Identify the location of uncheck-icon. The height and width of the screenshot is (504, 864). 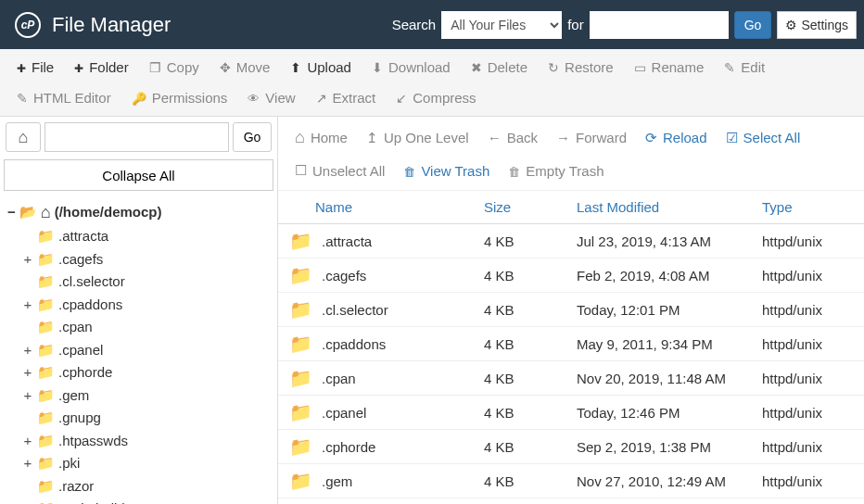
(300, 170).